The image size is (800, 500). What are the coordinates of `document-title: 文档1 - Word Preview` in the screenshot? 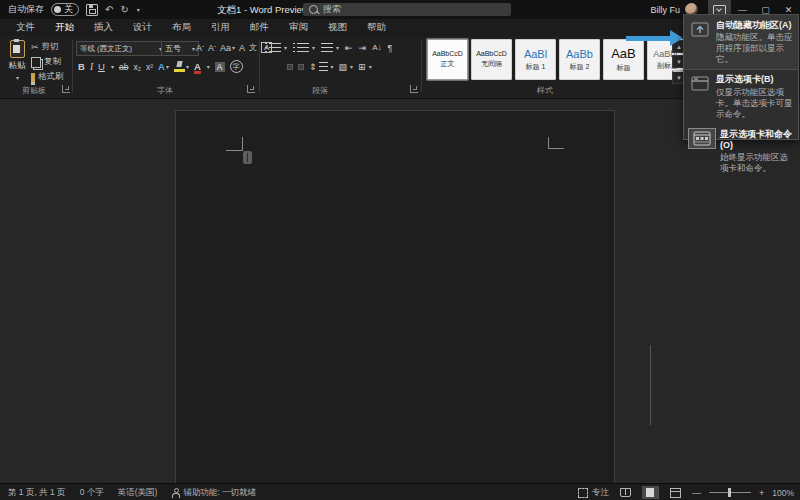 It's located at (263, 10).